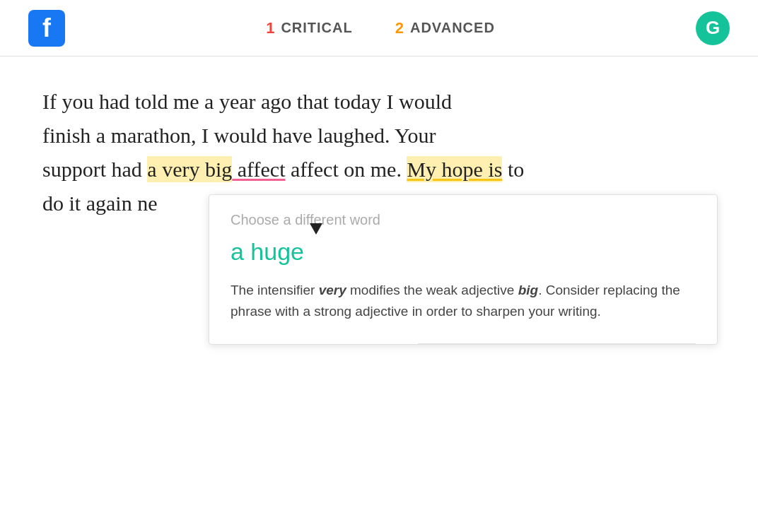 Image resolution: width=758 pixels, height=532 pixels. Describe the element at coordinates (400, 28) in the screenshot. I see `advanced-count: 2` at that location.